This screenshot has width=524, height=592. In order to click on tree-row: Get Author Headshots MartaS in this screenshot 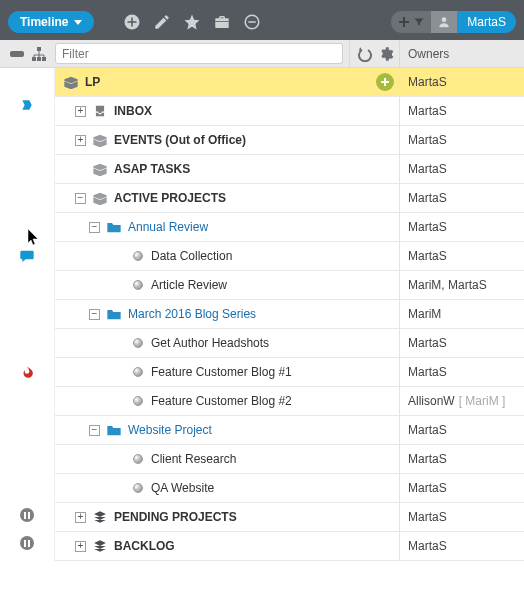, I will do `click(290, 344)`.